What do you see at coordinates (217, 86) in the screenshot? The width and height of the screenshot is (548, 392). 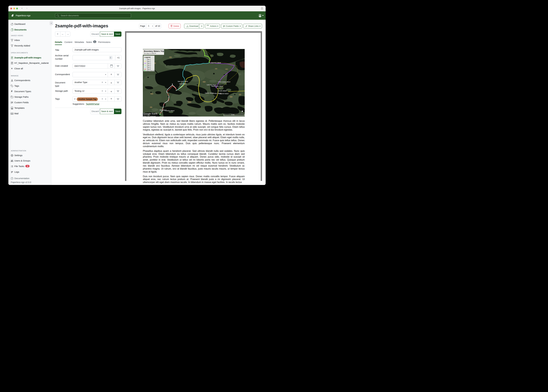 I see `svg-text: Washington Island` at bounding box center [217, 86].